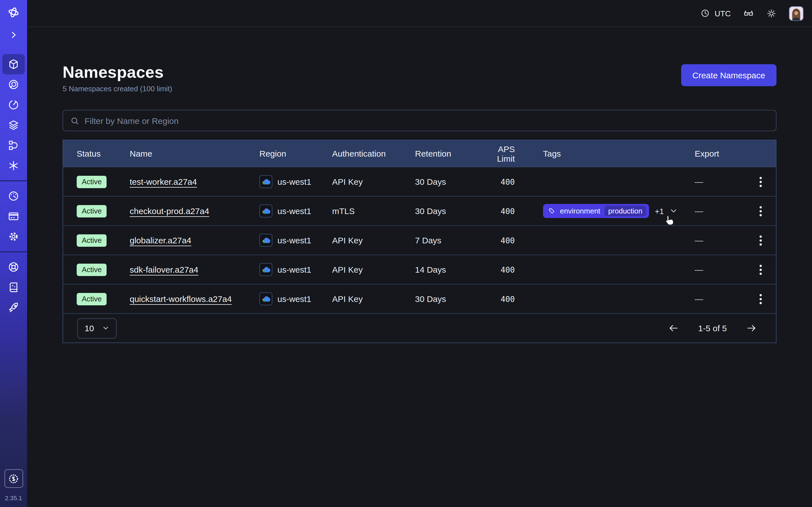 This screenshot has height=507, width=812. Describe the element at coordinates (715, 13) in the screenshot. I see `timezone-selector: UTC` at that location.